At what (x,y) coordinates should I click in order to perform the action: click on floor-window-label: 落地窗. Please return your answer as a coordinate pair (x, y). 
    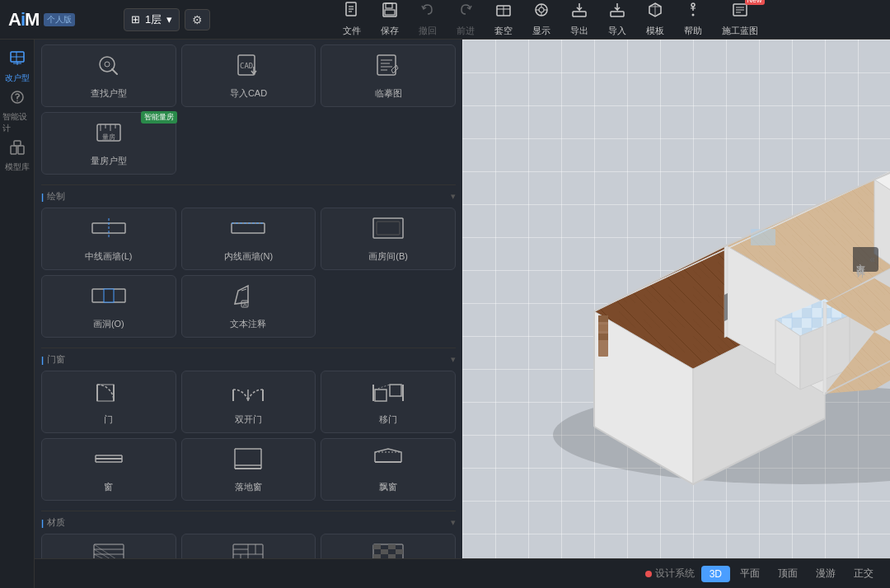
    Looking at the image, I should click on (249, 488).